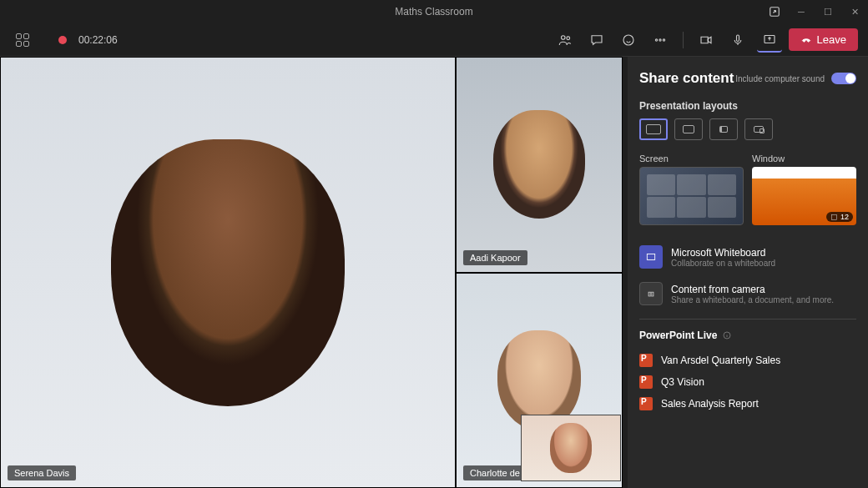 Image resolution: width=868 pixels, height=488 pixels. Describe the element at coordinates (565, 40) in the screenshot. I see `people-button` at that location.